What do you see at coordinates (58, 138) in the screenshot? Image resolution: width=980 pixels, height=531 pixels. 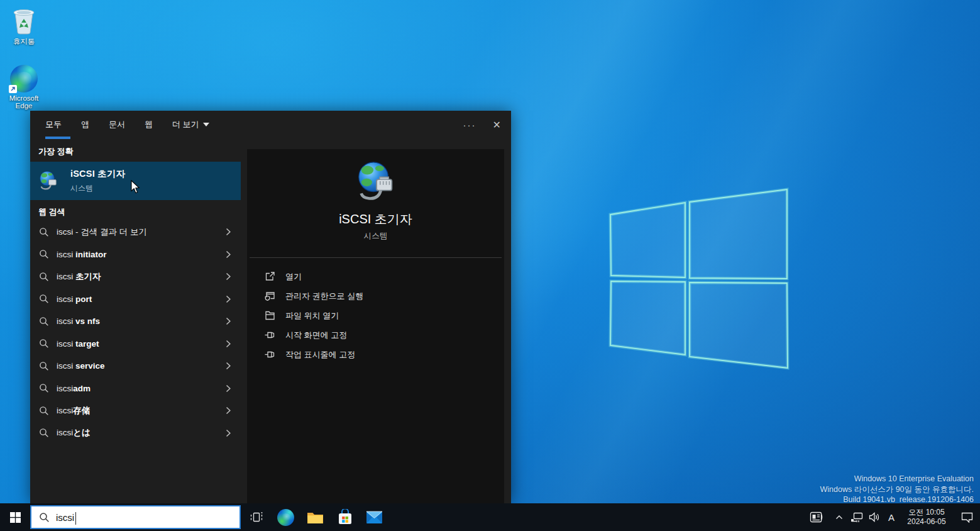 I see `active-tab-underline` at bounding box center [58, 138].